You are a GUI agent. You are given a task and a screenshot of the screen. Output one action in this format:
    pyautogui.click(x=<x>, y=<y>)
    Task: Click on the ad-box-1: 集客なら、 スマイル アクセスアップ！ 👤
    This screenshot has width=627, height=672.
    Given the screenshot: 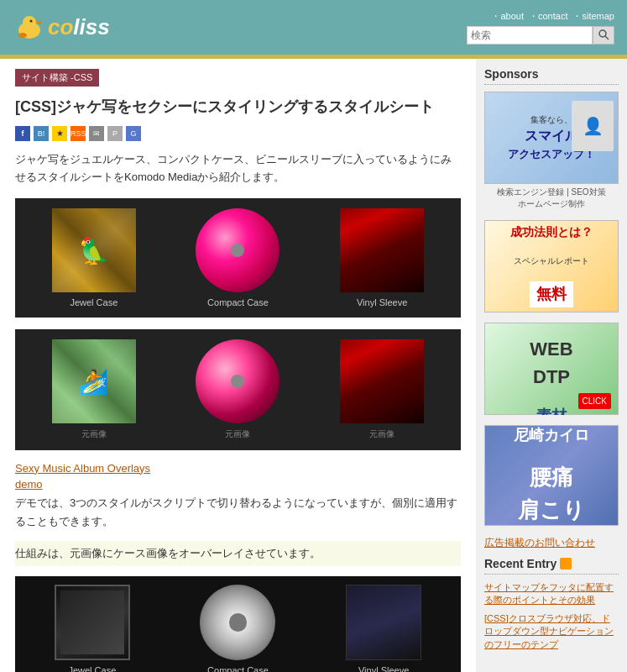 What is the action you would take?
    pyautogui.click(x=551, y=138)
    